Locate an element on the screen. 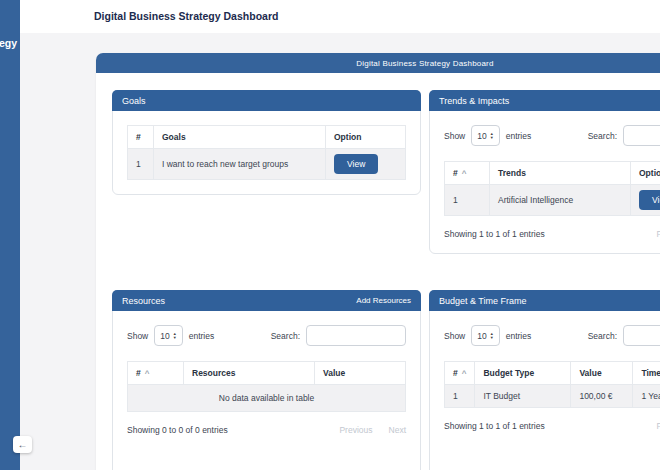 This screenshot has height=470, width=660. trends-show-label: Show is located at coordinates (454, 136).